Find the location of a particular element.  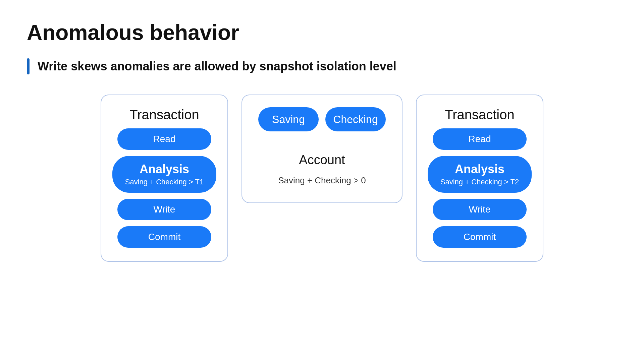

right-card-title: Transaction is located at coordinates (480, 115).